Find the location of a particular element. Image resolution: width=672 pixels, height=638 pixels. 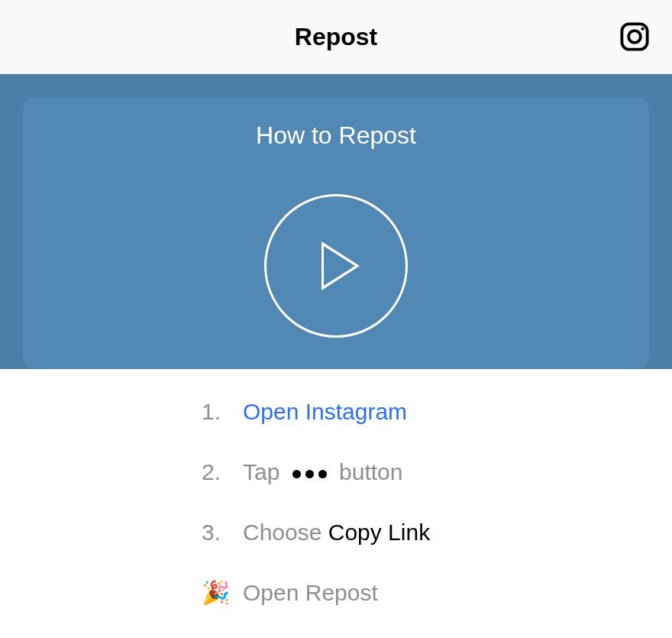

more-dots-icon is located at coordinates (310, 474).